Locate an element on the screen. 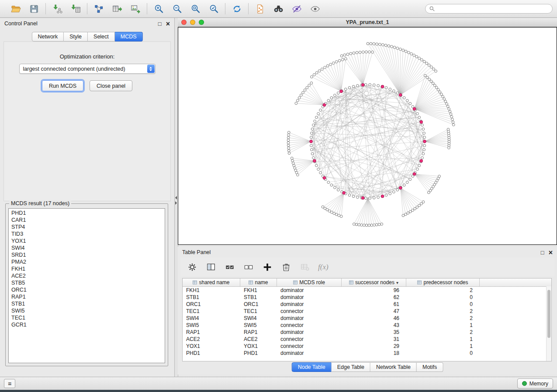 The image size is (557, 392). columns-icon is located at coordinates (211, 267).